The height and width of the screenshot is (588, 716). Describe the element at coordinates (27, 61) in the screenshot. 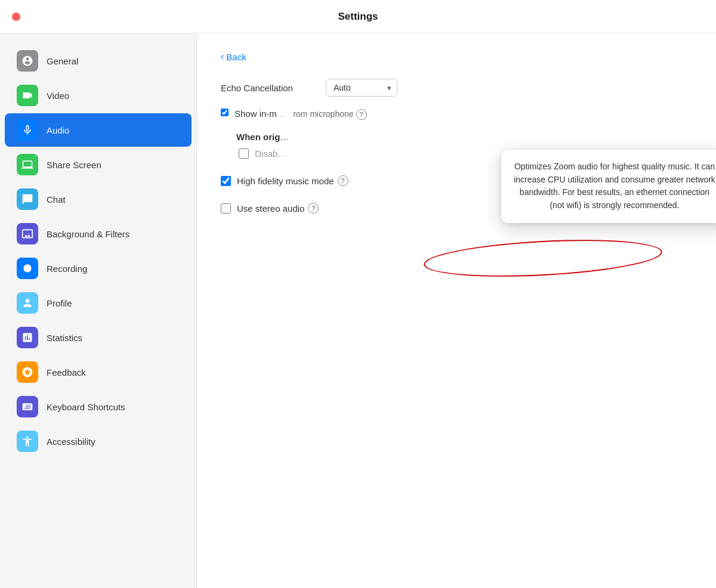

I see `general-icon` at that location.